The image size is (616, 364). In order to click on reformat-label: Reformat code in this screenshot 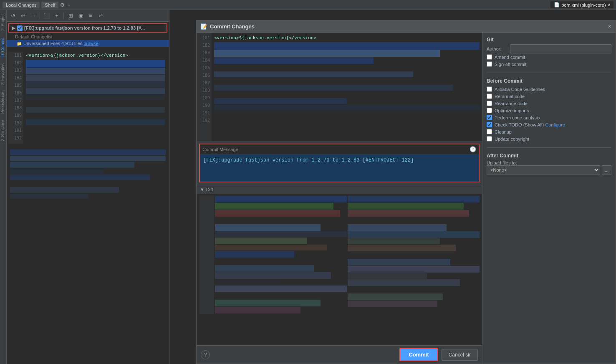, I will do `click(510, 96)`.